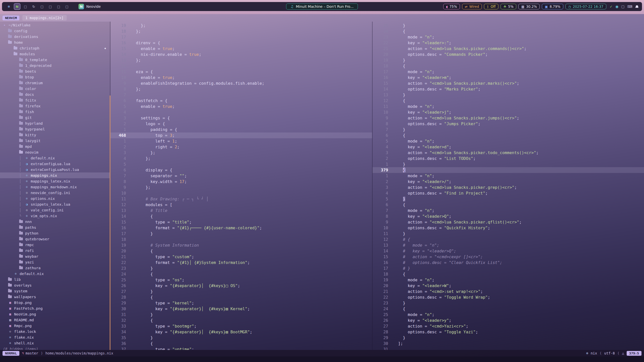 This screenshot has height=362, width=644. Describe the element at coordinates (508, 118) in the screenshot. I see `code-line: 9 action = "<cmd>lua Snacks.picker.jumps…` at that location.